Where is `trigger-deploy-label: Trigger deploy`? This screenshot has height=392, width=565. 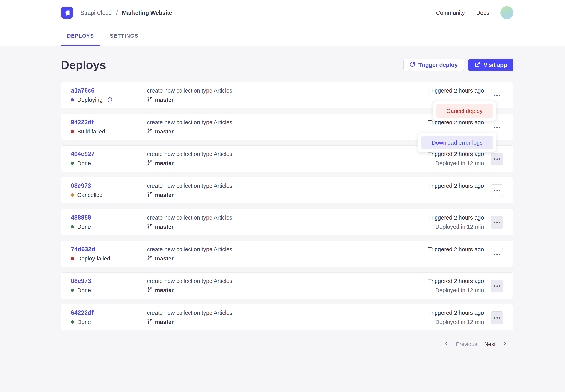 trigger-deploy-label: Trigger deploy is located at coordinates (438, 65).